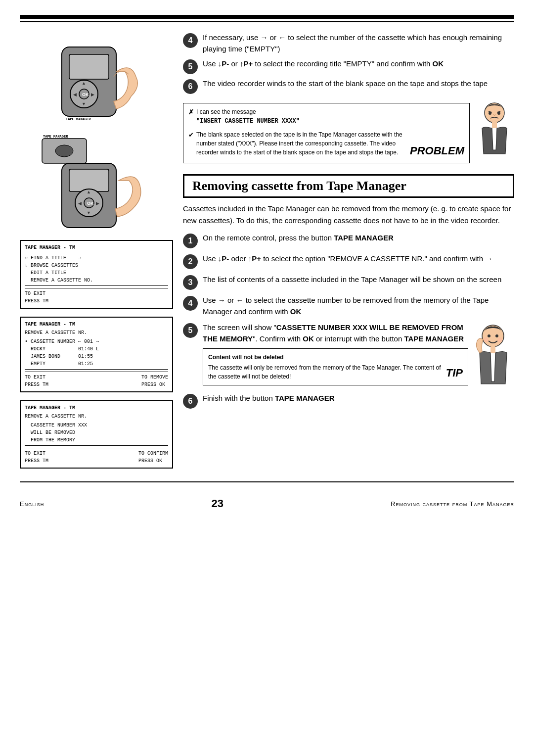 This screenshot has width=534, height=756. I want to click on section-intro: Cassettes included in the Tape Manager c…, so click(349, 215).